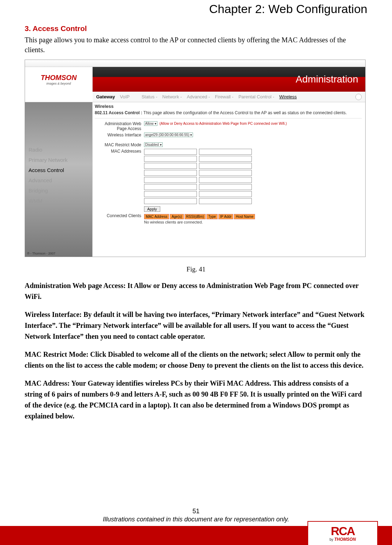  What do you see at coordinates (119, 151) in the screenshot?
I see `mac-label: MAC Addresses` at bounding box center [119, 151].